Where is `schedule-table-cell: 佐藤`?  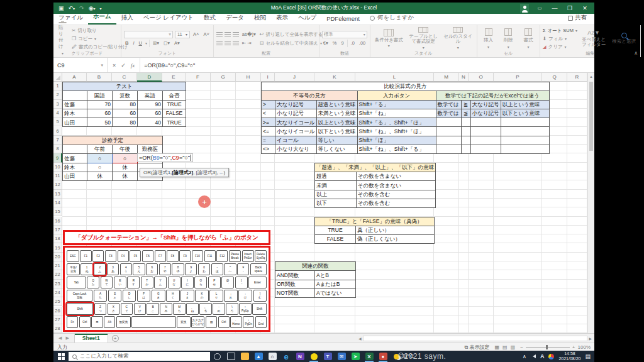
schedule-table-cell: 佐藤 is located at coordinates (75, 158).